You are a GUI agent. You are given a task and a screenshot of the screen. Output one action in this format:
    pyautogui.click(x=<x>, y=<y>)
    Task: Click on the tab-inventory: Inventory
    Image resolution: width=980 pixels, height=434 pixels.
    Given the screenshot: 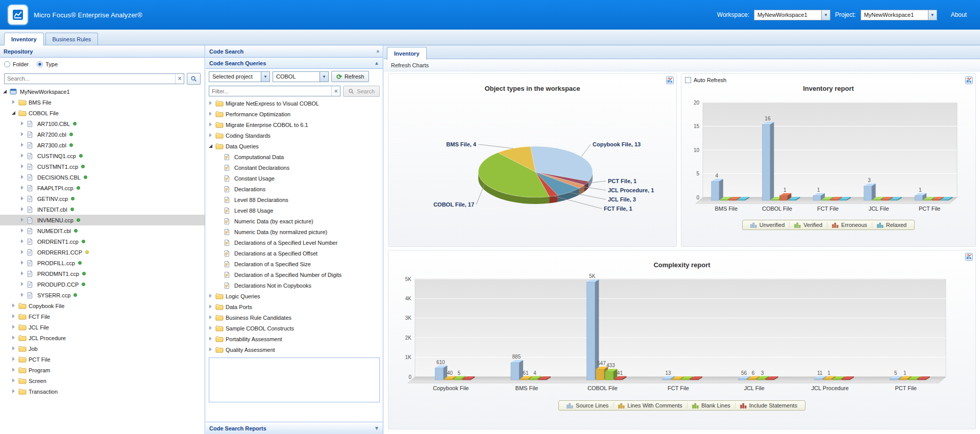 What is the action you would take?
    pyautogui.click(x=24, y=39)
    